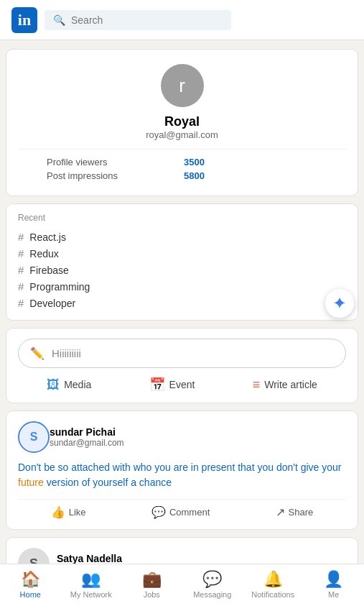 This screenshot has height=606, width=364. What do you see at coordinates (87, 432) in the screenshot?
I see `author-name-sundar: sundar Pichai` at bounding box center [87, 432].